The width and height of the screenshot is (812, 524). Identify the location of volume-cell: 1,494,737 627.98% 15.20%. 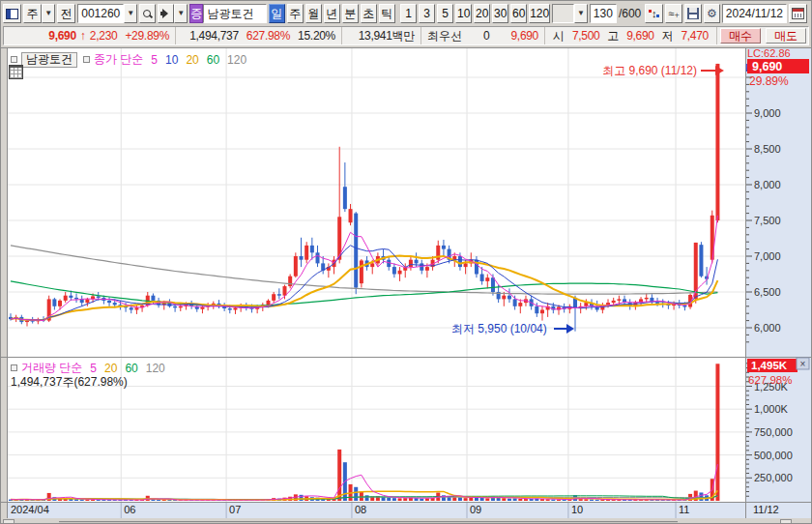
(259, 36).